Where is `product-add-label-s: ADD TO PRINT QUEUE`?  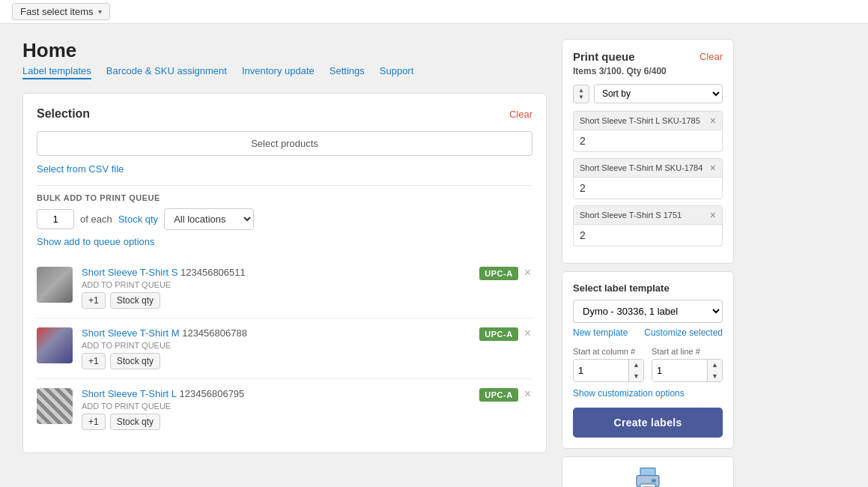 product-add-label-s: ADD TO PRINT QUEUE is located at coordinates (276, 285).